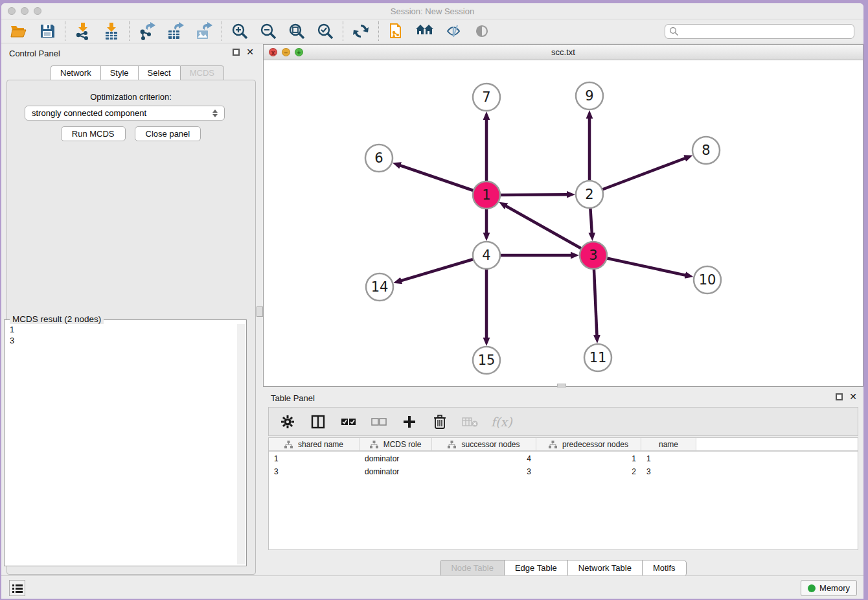 This screenshot has width=868, height=600. Describe the element at coordinates (668, 444) in the screenshot. I see `column-header-name: name` at that location.